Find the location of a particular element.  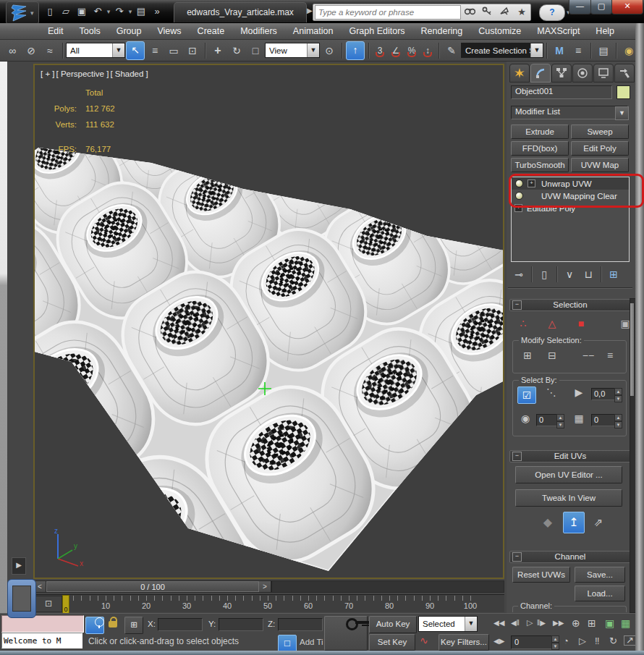

modifier-button-sweep: Sweep is located at coordinates (600, 132).